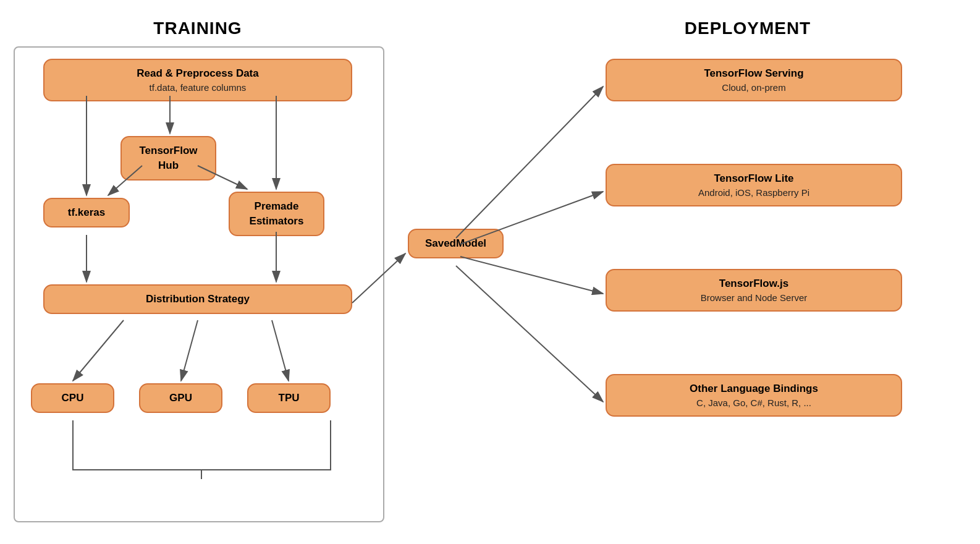  Describe the element at coordinates (754, 291) in the screenshot. I see `node-tf-js: TensorFlow.js Browser and Node Server` at that location.